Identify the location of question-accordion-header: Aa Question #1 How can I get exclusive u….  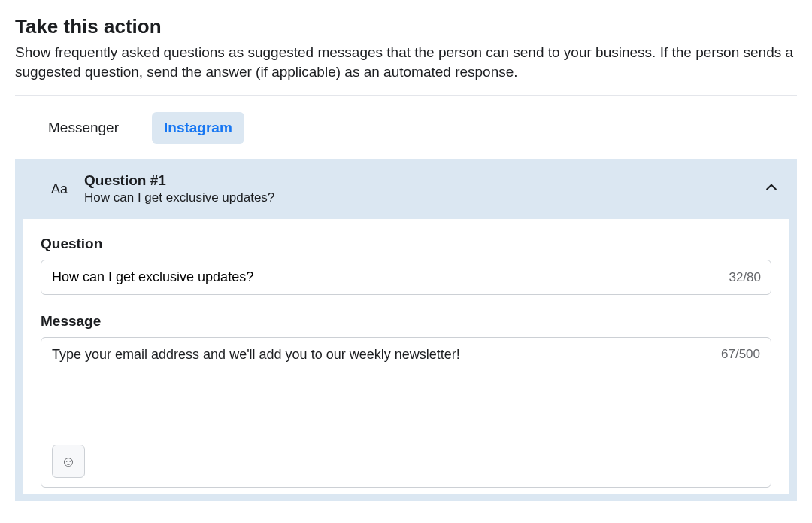
(406, 189).